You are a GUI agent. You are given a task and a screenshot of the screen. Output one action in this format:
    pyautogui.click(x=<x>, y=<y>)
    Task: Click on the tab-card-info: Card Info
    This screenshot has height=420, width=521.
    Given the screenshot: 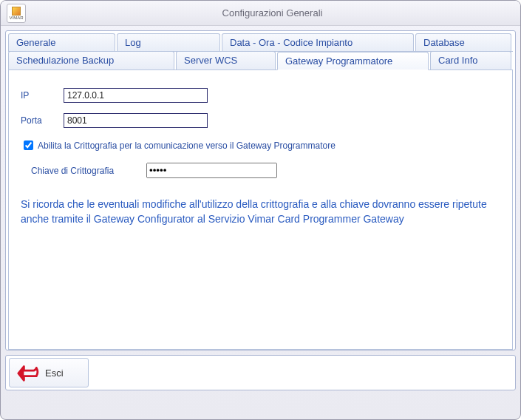 What is the action you would take?
    pyautogui.click(x=471, y=61)
    